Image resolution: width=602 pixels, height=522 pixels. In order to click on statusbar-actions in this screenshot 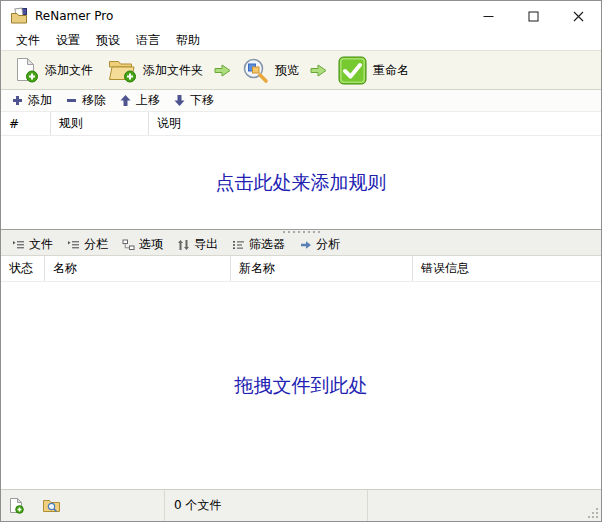, I will do `click(83, 506)`.